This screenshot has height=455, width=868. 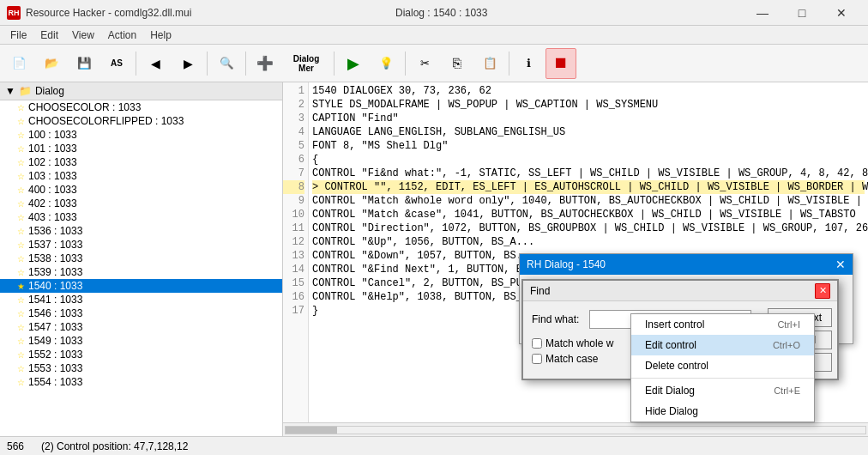 What do you see at coordinates (293, 187) in the screenshot?
I see `line-number: 8` at bounding box center [293, 187].